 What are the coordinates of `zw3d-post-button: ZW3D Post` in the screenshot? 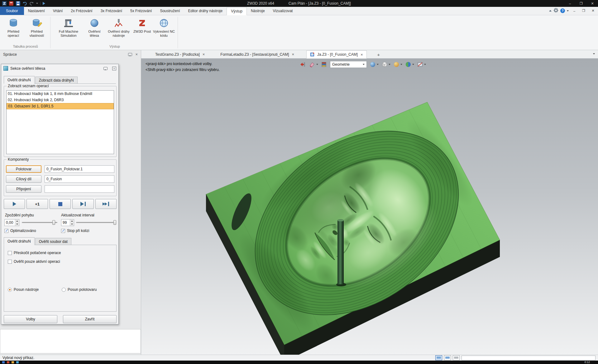 It's located at (142, 25).